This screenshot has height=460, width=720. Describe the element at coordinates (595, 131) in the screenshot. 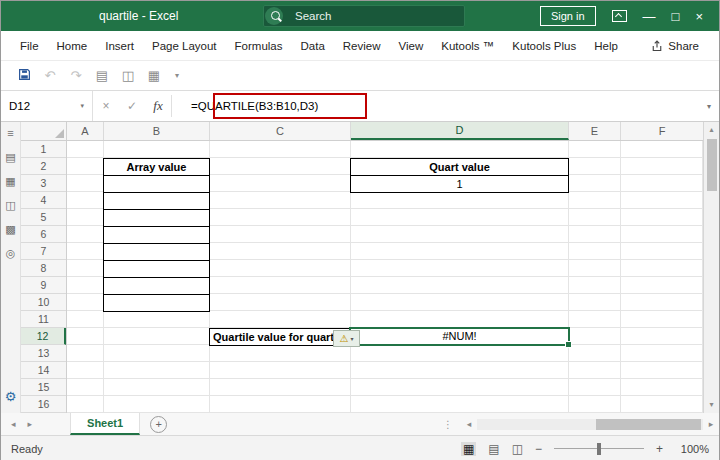

I see `column-header: E` at that location.